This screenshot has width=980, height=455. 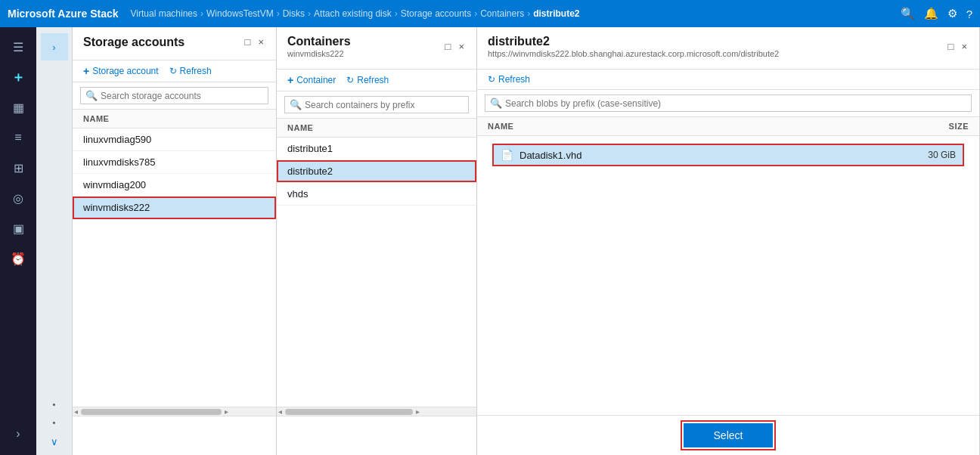 I want to click on distribute-blade-controls: □ ×, so click(x=957, y=47).